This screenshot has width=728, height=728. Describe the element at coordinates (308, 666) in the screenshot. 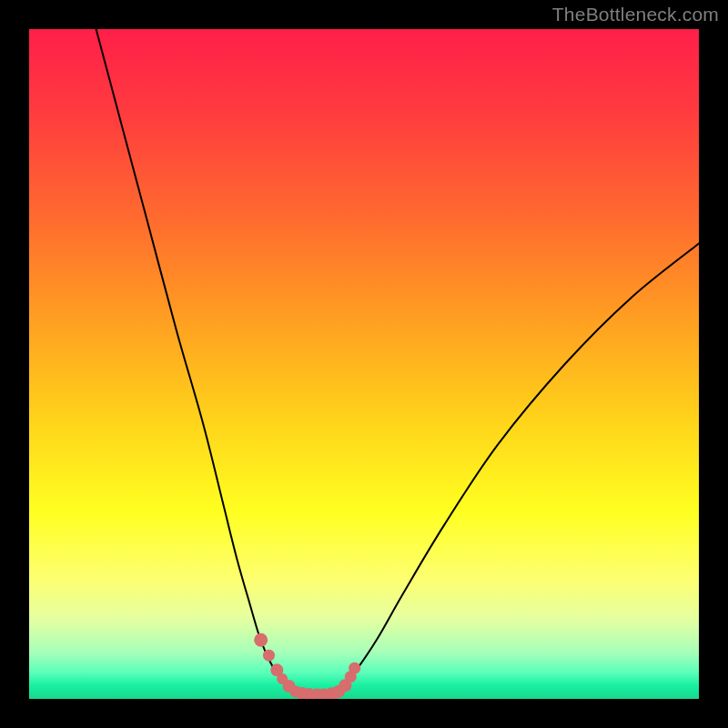

I see `valley-dots` at that location.